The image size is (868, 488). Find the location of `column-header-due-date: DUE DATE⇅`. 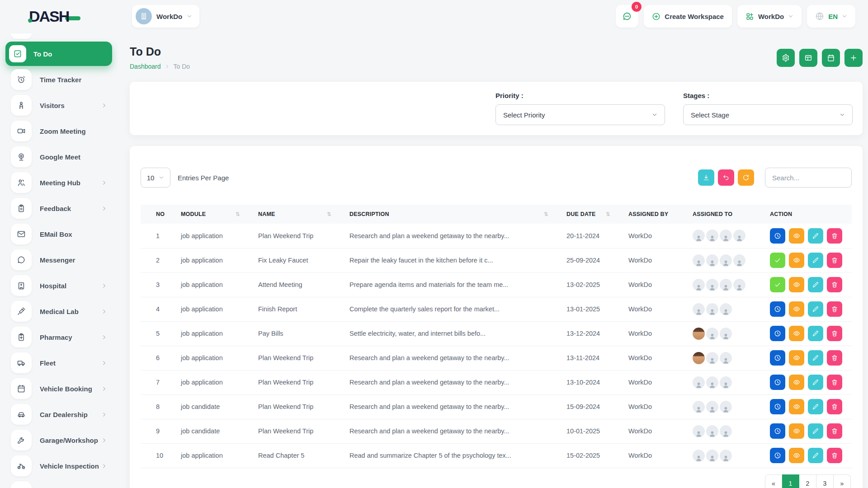

column-header-due-date: DUE DATE⇅ is located at coordinates (582, 214).